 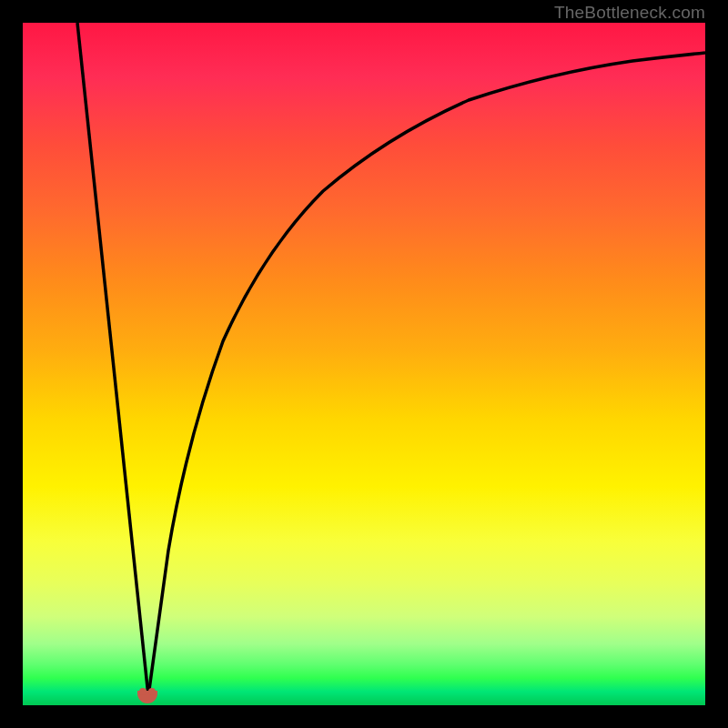 I want to click on watermark-text: TheBottleneck.com, so click(x=630, y=13).